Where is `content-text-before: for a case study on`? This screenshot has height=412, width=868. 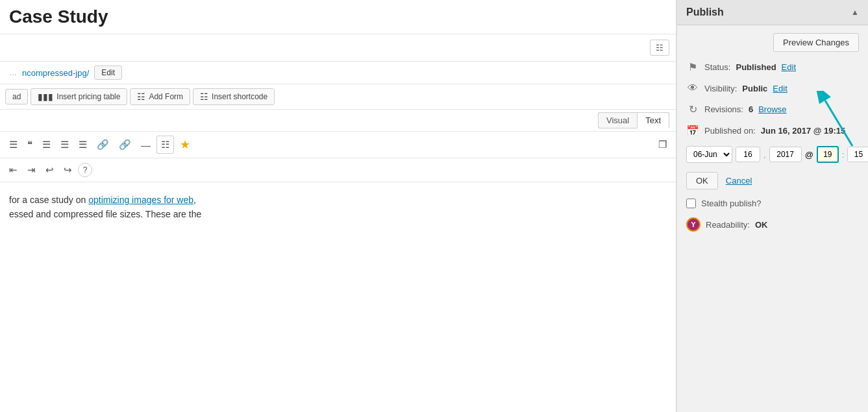 content-text-before: for a case study on is located at coordinates (49, 200).